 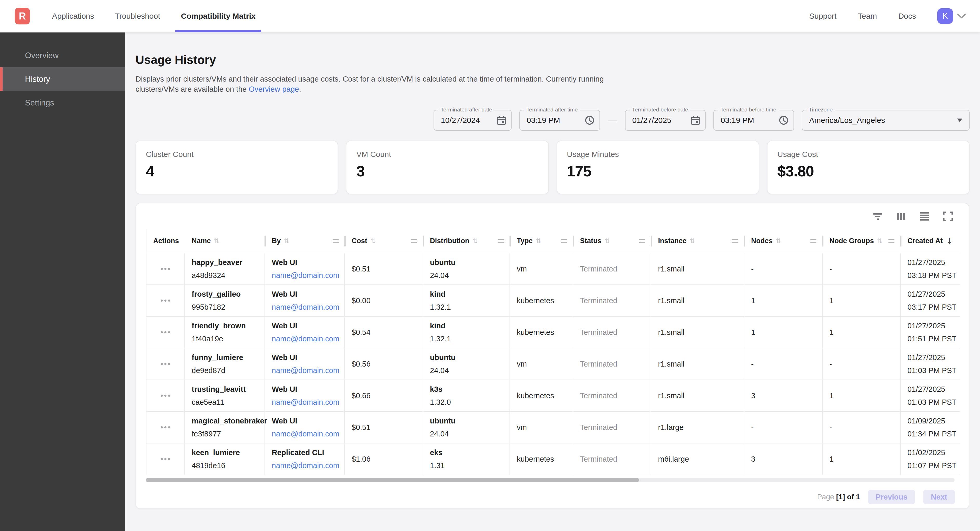 What do you see at coordinates (225, 241) in the screenshot?
I see `column-header-name: Name ⇅` at bounding box center [225, 241].